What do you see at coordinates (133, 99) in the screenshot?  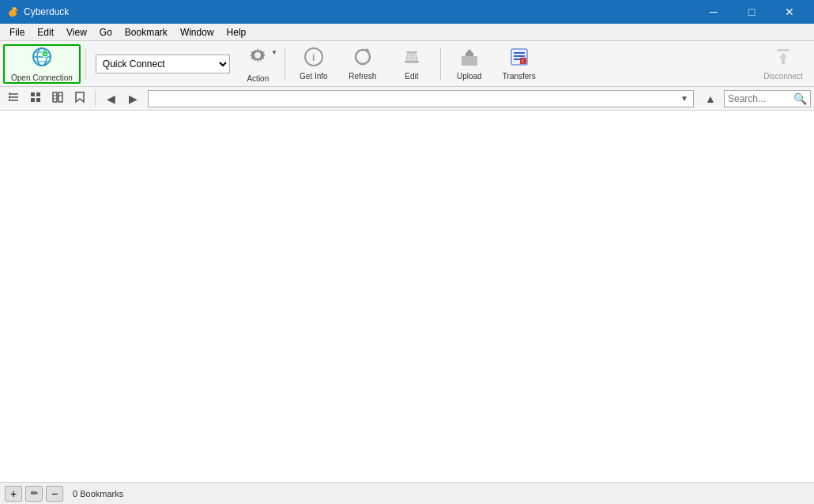 I see `forward-icon: ▶` at bounding box center [133, 99].